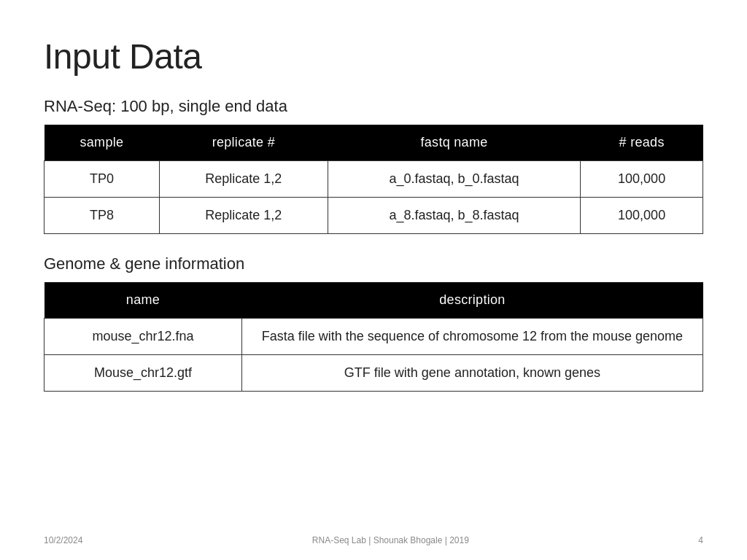  What do you see at coordinates (454, 216) in the screenshot?
I see `cell-fastq-tp8: a_8.fastaq, b_8.fastaq` at bounding box center [454, 216].